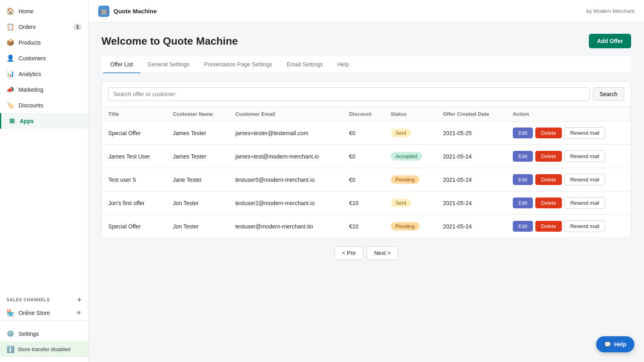 The height and width of the screenshot is (362, 644). I want to click on status-badge: Accepted, so click(407, 156).